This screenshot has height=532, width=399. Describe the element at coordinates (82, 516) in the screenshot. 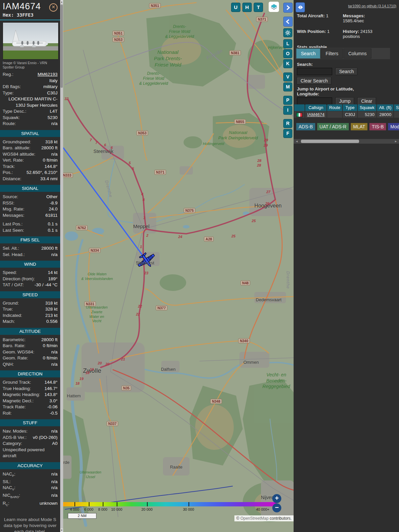

I see `map-scale: 2 NM` at that location.